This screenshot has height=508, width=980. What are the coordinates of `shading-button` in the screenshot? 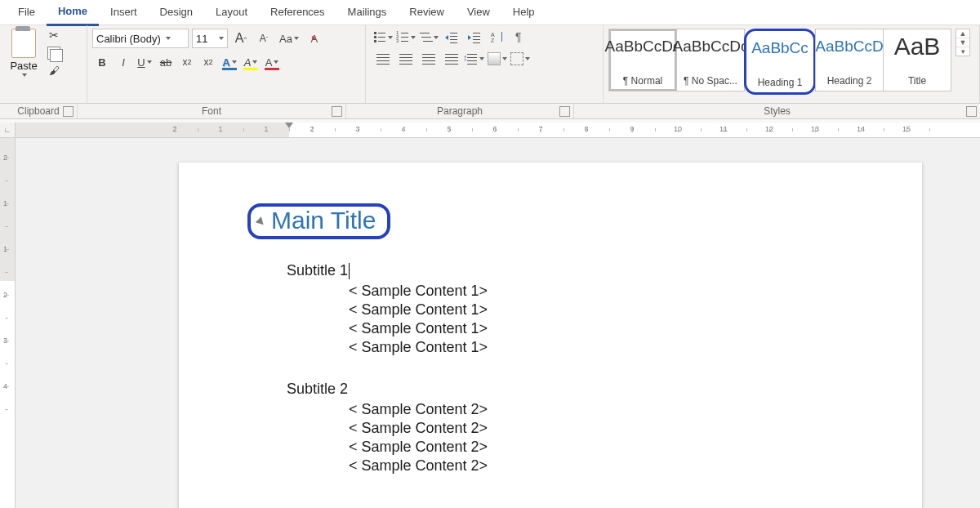 It's located at (497, 59).